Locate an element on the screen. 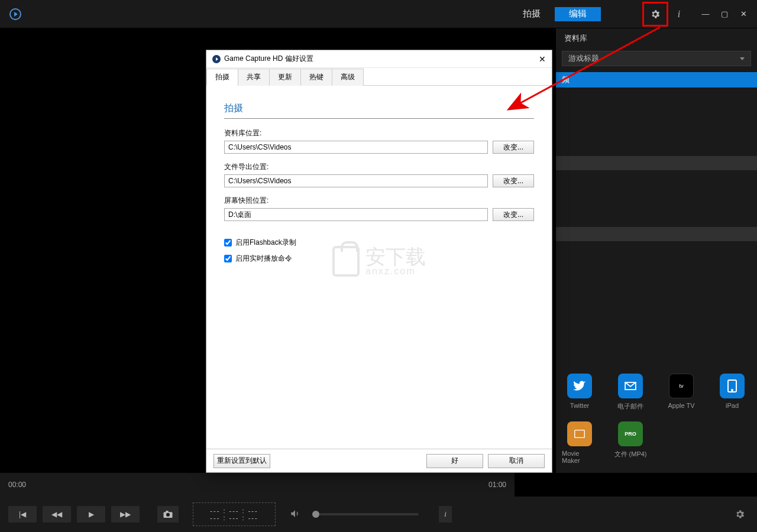  prev-button: |◀ is located at coordinates (22, 514).